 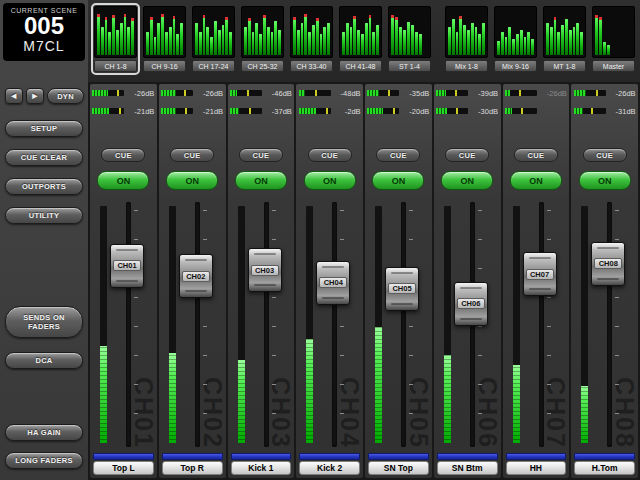 I want to click on fader-cap-label: CH05, so click(x=402, y=288).